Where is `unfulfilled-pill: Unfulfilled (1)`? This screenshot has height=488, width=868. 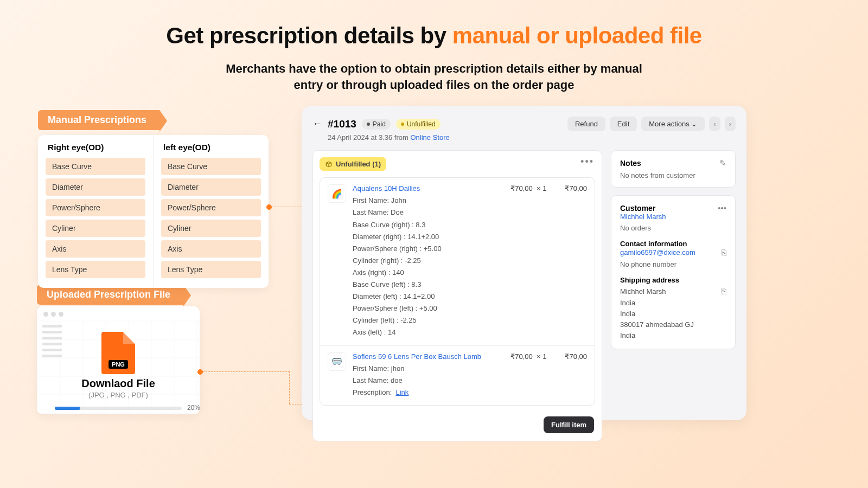
unfulfilled-pill: Unfulfilled (1) is located at coordinates (353, 164).